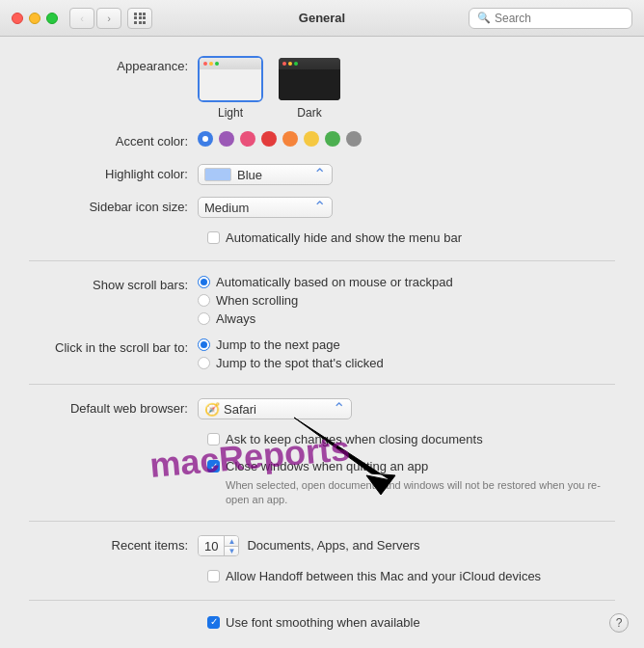 This screenshot has width=644, height=648. What do you see at coordinates (218, 175) in the screenshot?
I see `highlight-color-swatch` at bounding box center [218, 175].